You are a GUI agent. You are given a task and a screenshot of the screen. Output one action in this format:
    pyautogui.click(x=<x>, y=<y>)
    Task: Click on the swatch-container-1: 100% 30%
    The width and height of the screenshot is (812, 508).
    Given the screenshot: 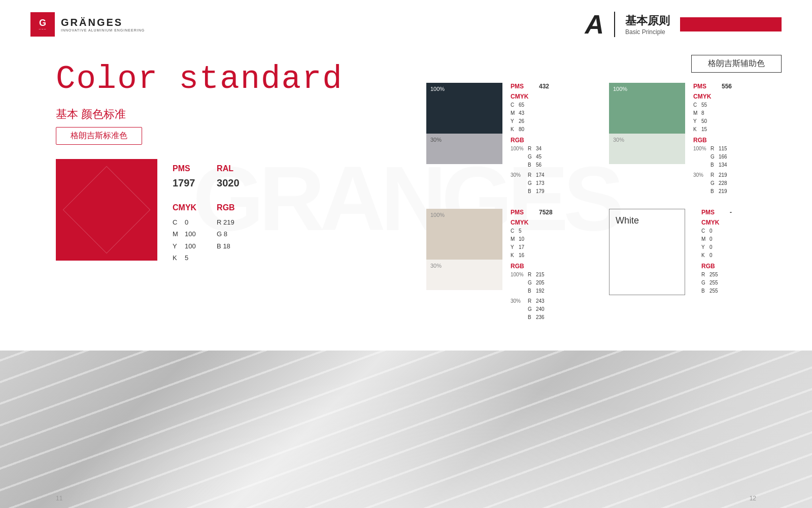 What is the action you would take?
    pyautogui.click(x=464, y=123)
    